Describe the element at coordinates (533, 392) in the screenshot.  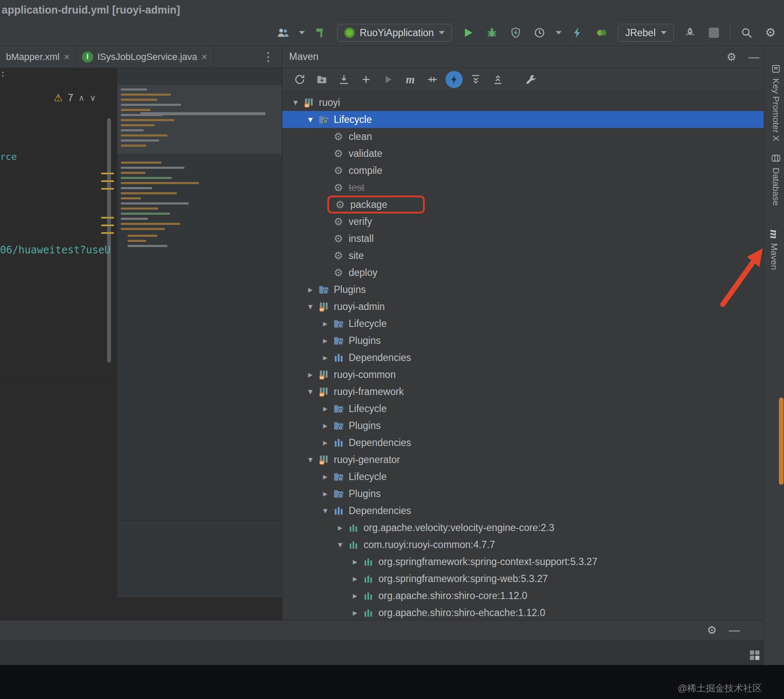
I see `tree-row: ▾mruoyi-framework` at that location.